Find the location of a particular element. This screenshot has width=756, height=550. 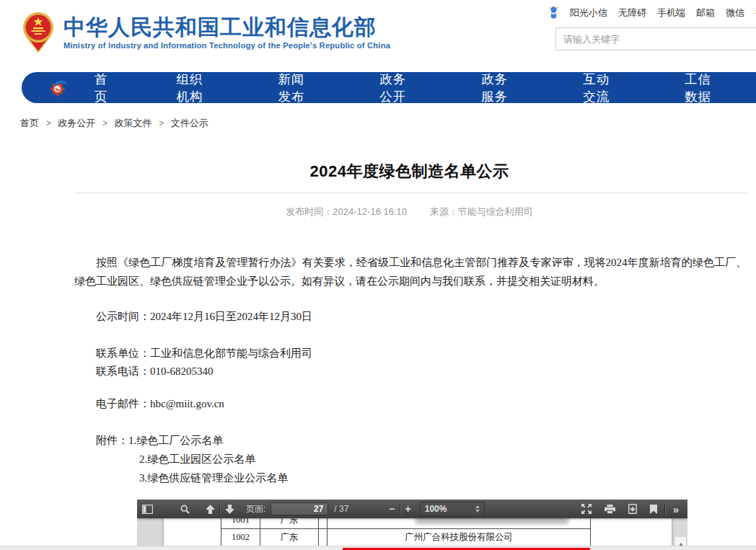

national-emblem is located at coordinates (38, 32).